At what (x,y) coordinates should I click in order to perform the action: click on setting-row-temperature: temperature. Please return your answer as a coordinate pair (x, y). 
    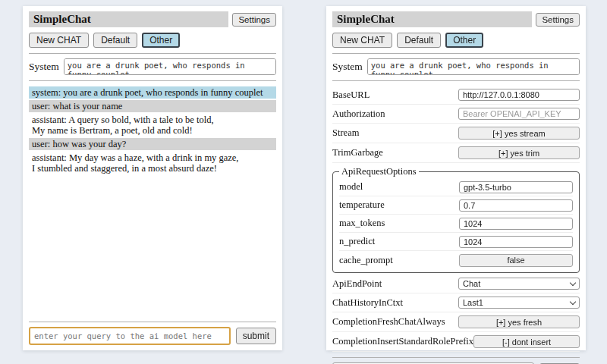
    Looking at the image, I should click on (456, 206).